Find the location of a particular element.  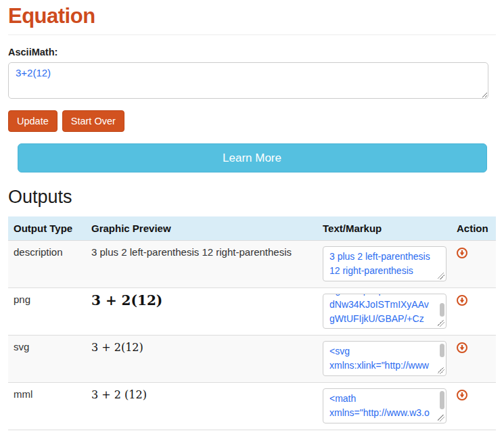

markup-line: xmlns:xlink="http://www is located at coordinates (384, 365).